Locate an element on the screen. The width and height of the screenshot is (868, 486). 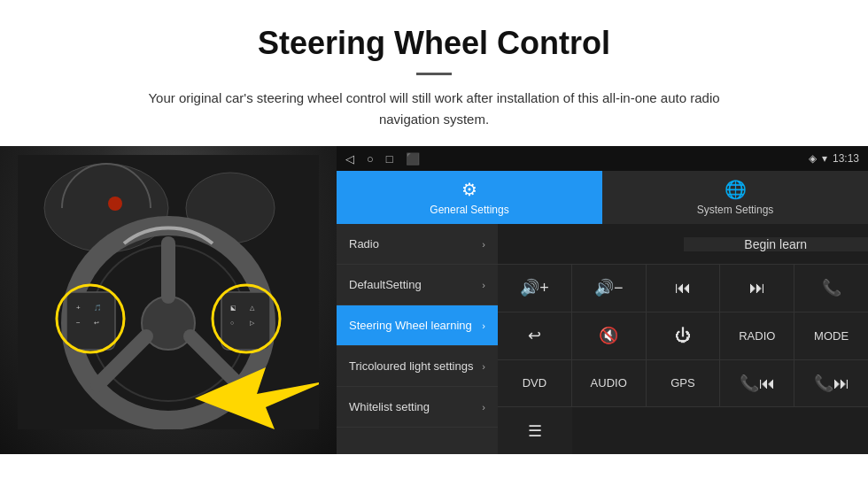
menu-item-whitelist-label: Whitelist setting is located at coordinates (415, 407).